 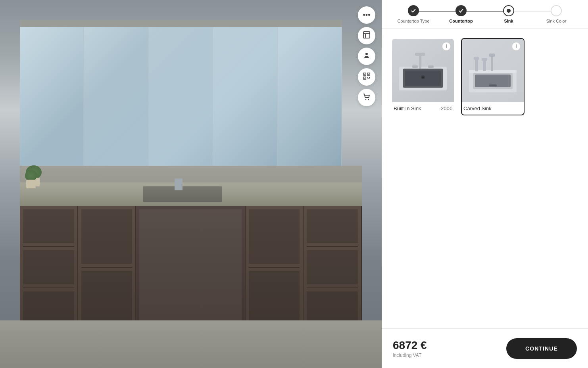 What do you see at coordinates (413, 21) in the screenshot?
I see `step-label-countertop-type: Countertop Type` at bounding box center [413, 21].